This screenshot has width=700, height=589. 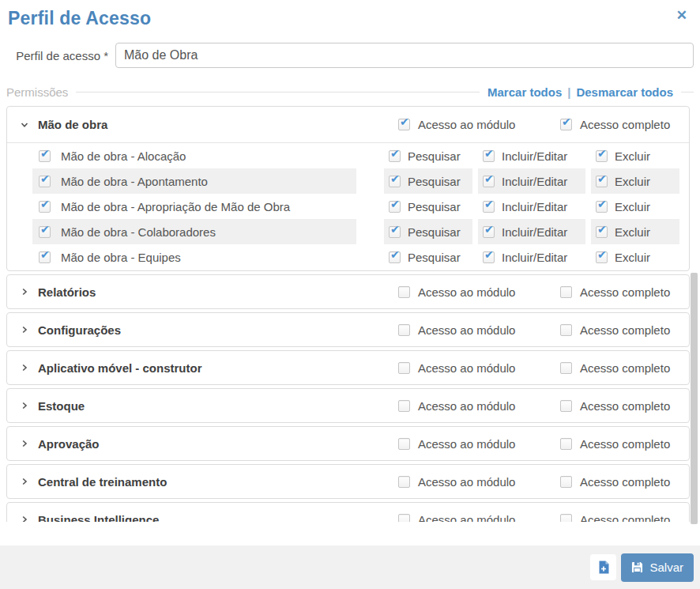 What do you see at coordinates (348, 481) in the screenshot?
I see `section-central-treinamento: Central de treinamento Acesso ao módulo …` at bounding box center [348, 481].